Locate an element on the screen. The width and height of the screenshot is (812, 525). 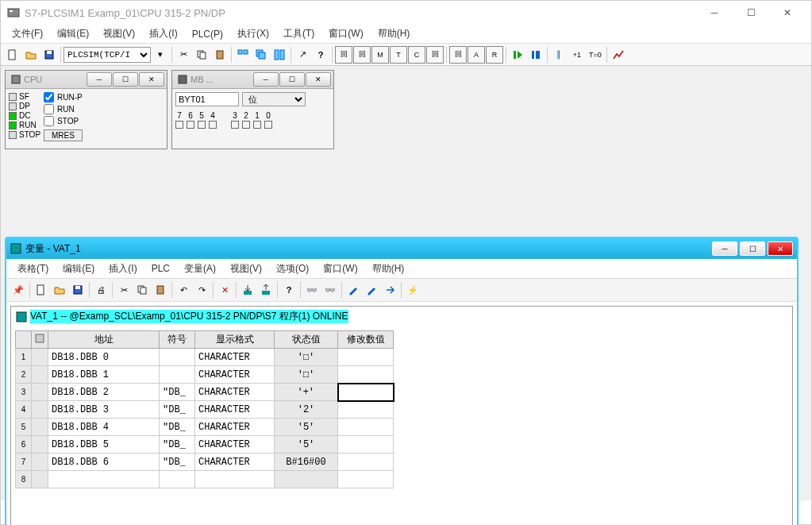
open-icon is located at coordinates (31, 55).